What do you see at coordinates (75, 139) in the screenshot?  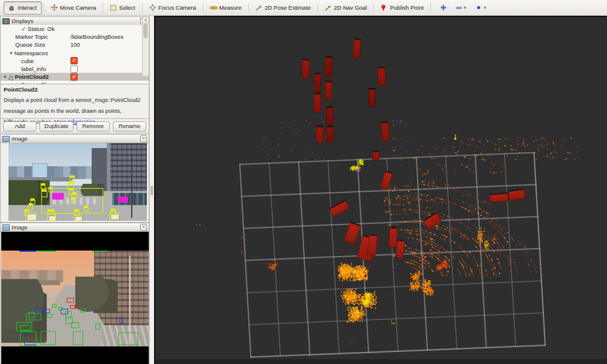 I see `image-panel-1-header: Image ×` at bounding box center [75, 139].